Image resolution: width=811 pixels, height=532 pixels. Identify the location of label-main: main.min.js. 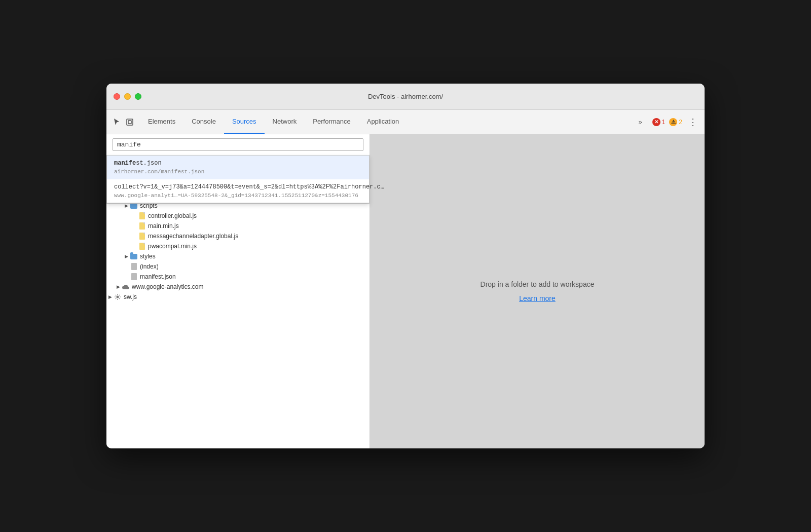
(163, 226).